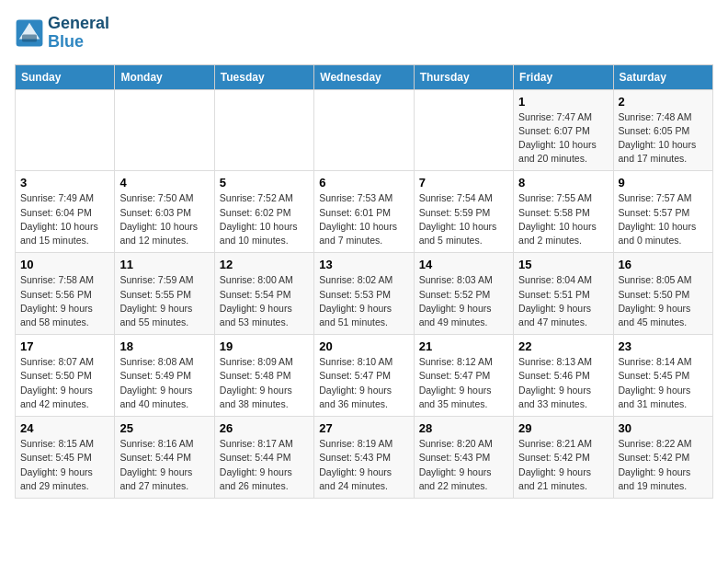 The height and width of the screenshot is (563, 728). Describe the element at coordinates (64, 302) in the screenshot. I see `day-info: Sunrise: 7:58 AMSunset: 5:56 PMDaylight:…` at that location.